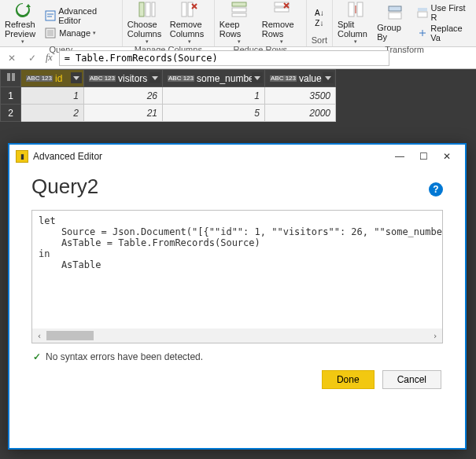 The height and width of the screenshot is (459, 476). I want to click on remove-rows-icon, so click(282, 9).